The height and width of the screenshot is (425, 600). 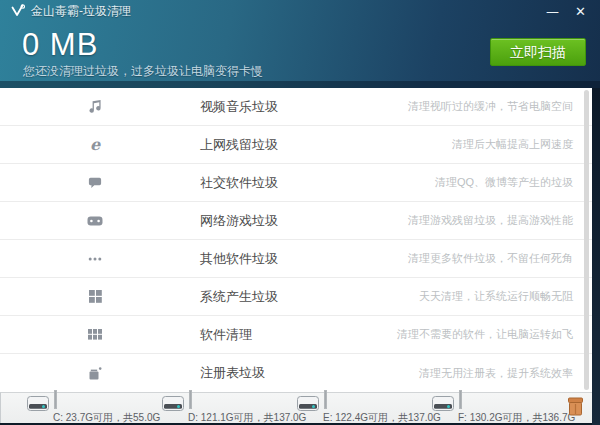 I want to click on close-icon: ✕, so click(x=580, y=12).